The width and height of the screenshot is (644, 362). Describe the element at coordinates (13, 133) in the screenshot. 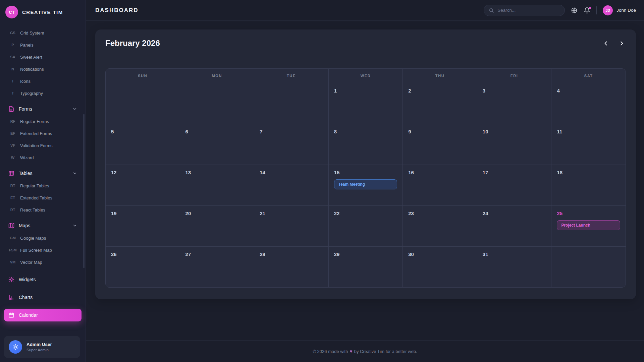

I see `item-initials: EF` at that location.